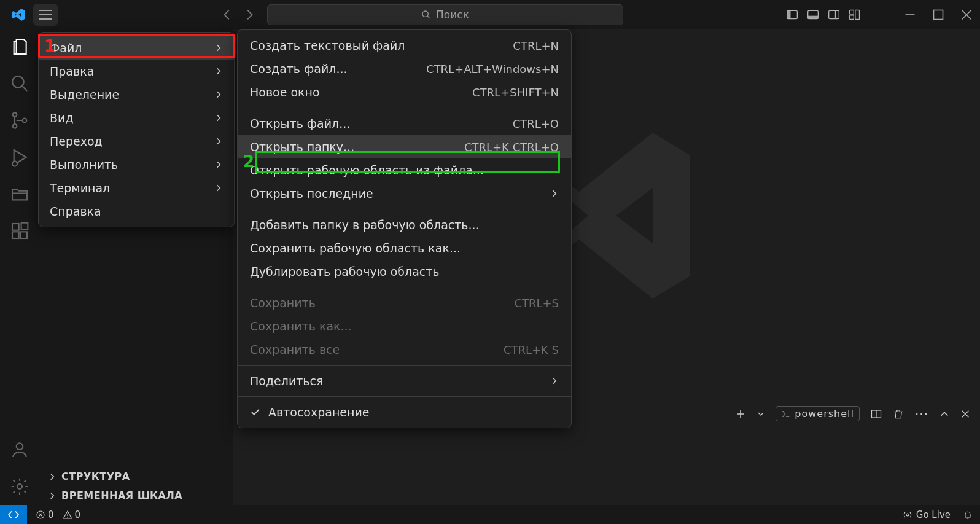 This screenshot has width=980, height=524. I want to click on new-terminal-icon, so click(741, 414).